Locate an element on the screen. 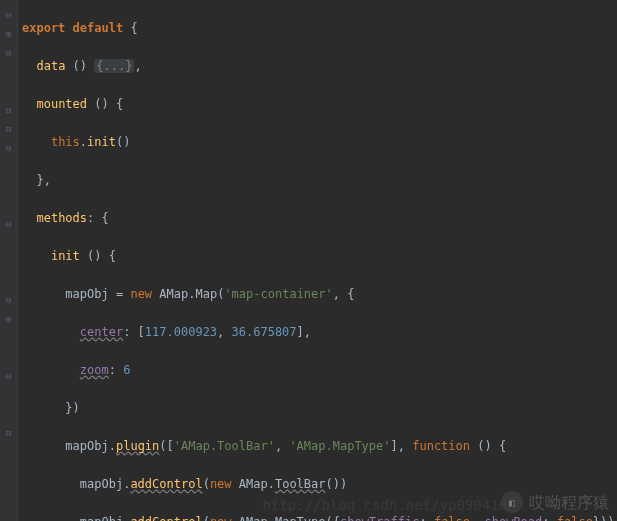  code-line: }, is located at coordinates (320, 180).